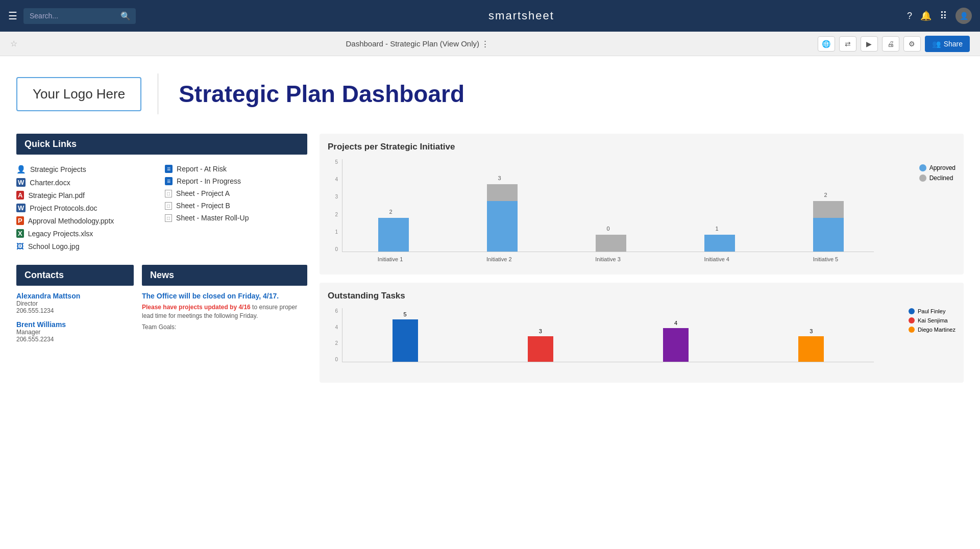 The height and width of the screenshot is (549, 980). What do you see at coordinates (14, 44) in the screenshot?
I see `star-icon: ☆` at bounding box center [14, 44].